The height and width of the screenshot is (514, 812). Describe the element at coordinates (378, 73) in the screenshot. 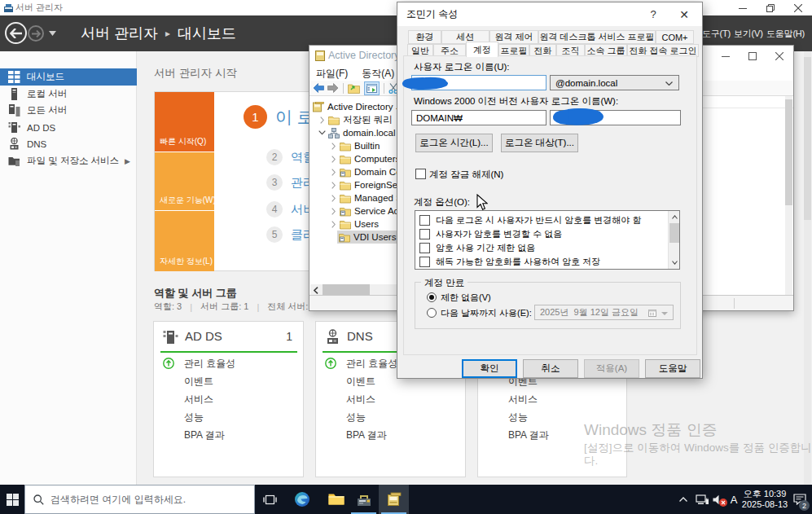

I see `menu-action: 동작(A)` at that location.